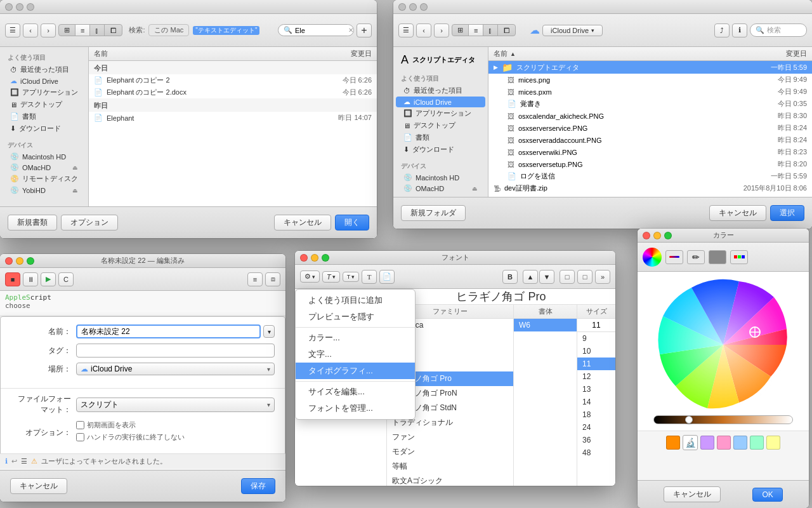 This screenshot has height=508, width=812. Describe the element at coordinates (44, 190) in the screenshot. I see `sidebar-item-yobi: 💿 YobiHD ⏏` at that location.